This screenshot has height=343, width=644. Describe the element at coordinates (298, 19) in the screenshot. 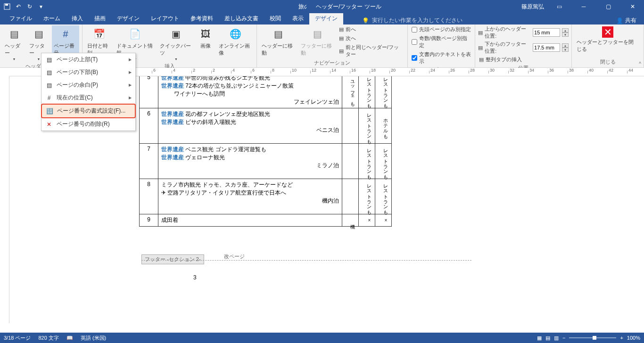

I see `tab-view: 表示` at that location.